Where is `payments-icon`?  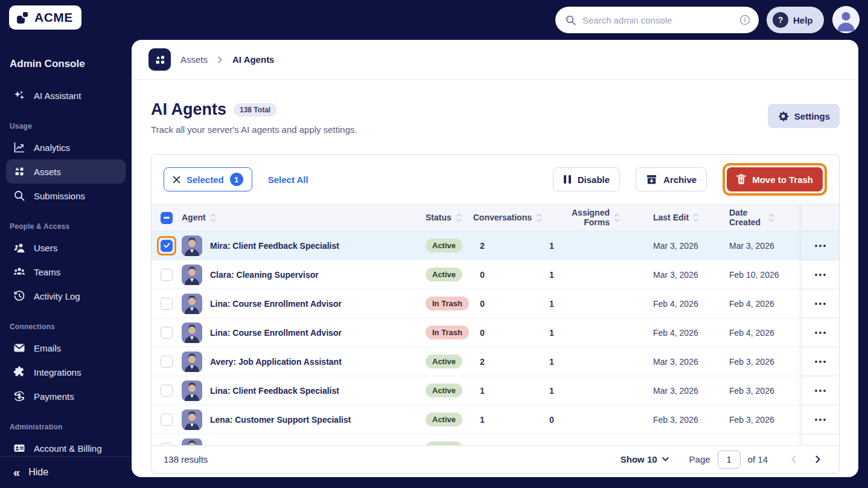 payments-icon is located at coordinates (19, 396).